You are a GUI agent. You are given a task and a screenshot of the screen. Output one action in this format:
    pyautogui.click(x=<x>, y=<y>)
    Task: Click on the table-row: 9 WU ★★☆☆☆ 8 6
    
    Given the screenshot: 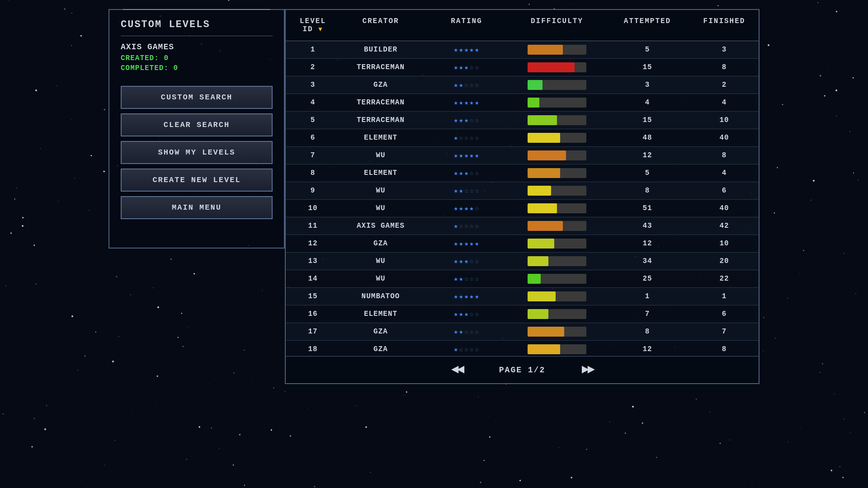 What is the action you would take?
    pyautogui.click(x=522, y=191)
    